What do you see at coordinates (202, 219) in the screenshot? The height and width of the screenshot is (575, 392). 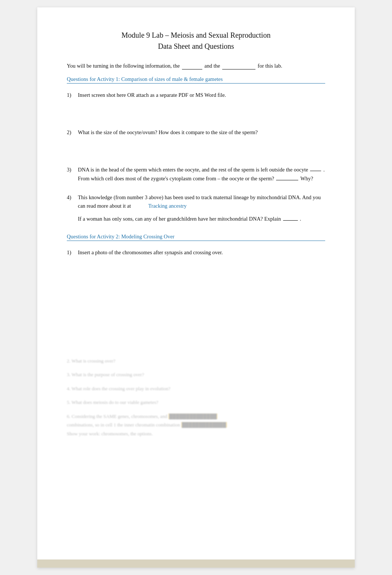 I see `q4-text2: If a woman has only sons, can any of her…` at bounding box center [202, 219].